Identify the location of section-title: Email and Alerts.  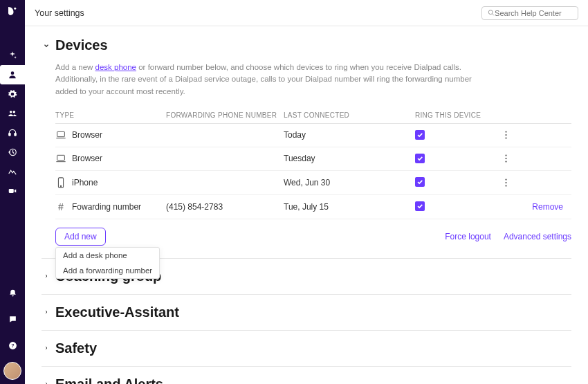
(109, 381).